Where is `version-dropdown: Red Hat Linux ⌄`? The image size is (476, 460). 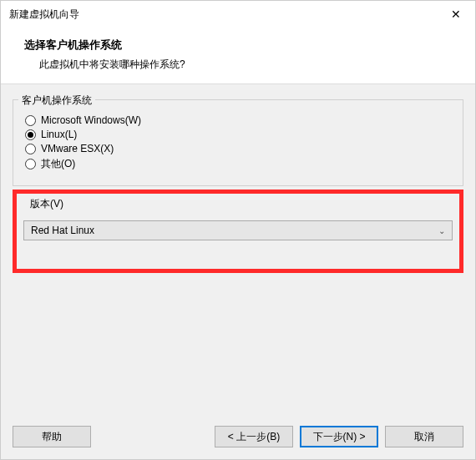 version-dropdown: Red Hat Linux ⌄ is located at coordinates (238, 230).